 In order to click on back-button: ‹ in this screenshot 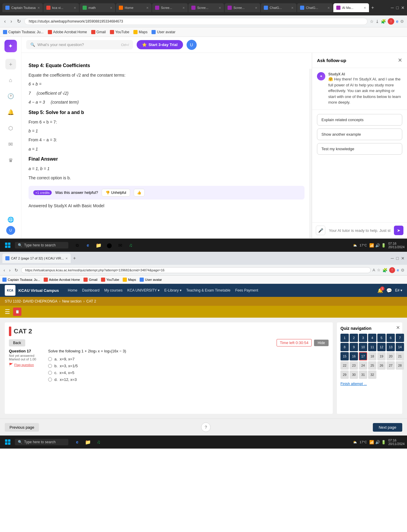, I will do `click(5, 21)`.